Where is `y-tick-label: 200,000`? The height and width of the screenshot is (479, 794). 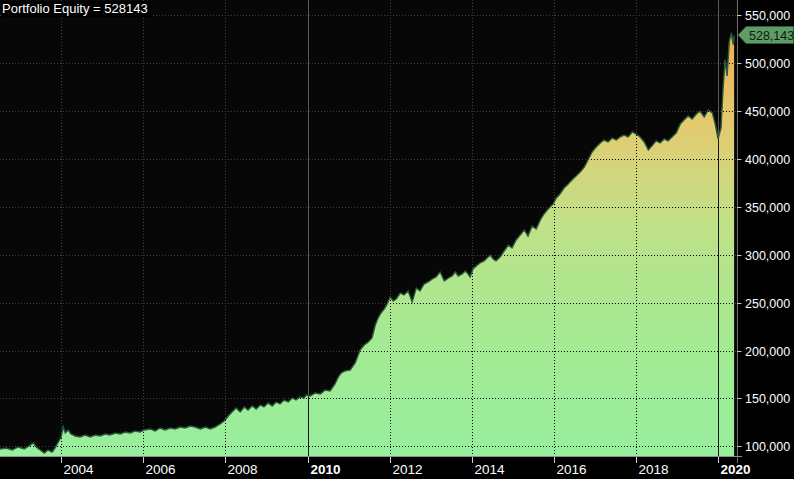 y-tick-label: 200,000 is located at coordinates (768, 352).